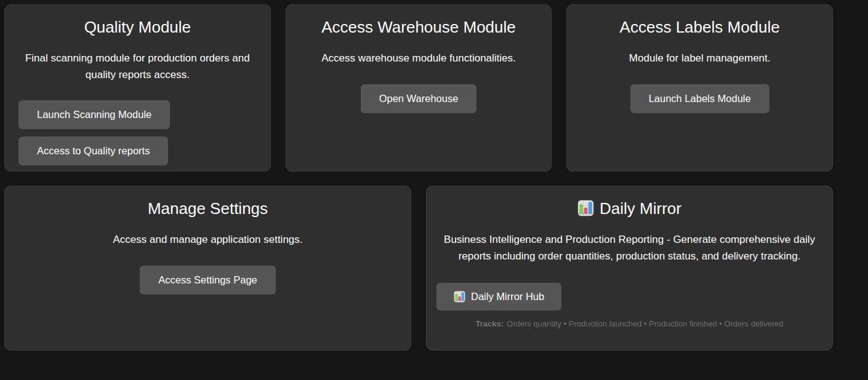 Image resolution: width=868 pixels, height=380 pixels. I want to click on daily-mirror-hub-button: Daily Mirror Hub, so click(499, 296).